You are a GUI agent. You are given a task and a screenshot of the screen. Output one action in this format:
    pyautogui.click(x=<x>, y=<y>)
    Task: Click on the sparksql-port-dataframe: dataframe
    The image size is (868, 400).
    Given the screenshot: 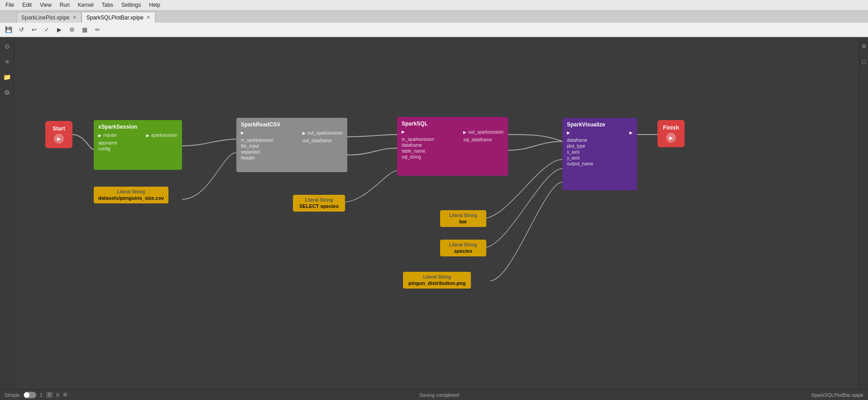 What is the action you would take?
    pyautogui.click(x=412, y=145)
    